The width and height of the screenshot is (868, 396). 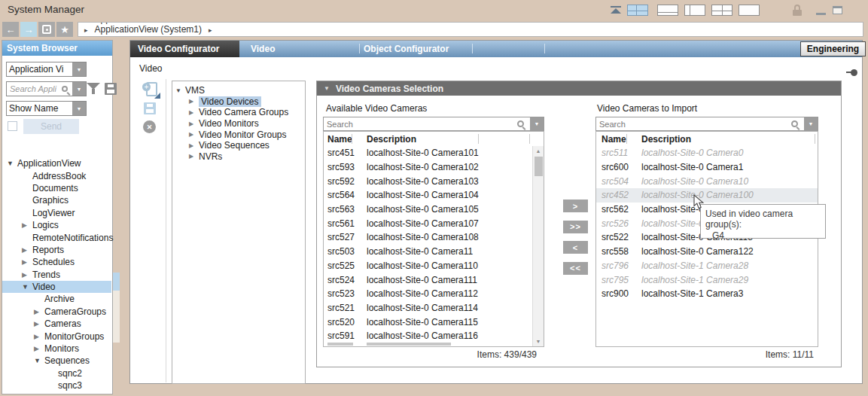 What do you see at coordinates (852, 72) in the screenshot?
I see `pin-icon` at bounding box center [852, 72].